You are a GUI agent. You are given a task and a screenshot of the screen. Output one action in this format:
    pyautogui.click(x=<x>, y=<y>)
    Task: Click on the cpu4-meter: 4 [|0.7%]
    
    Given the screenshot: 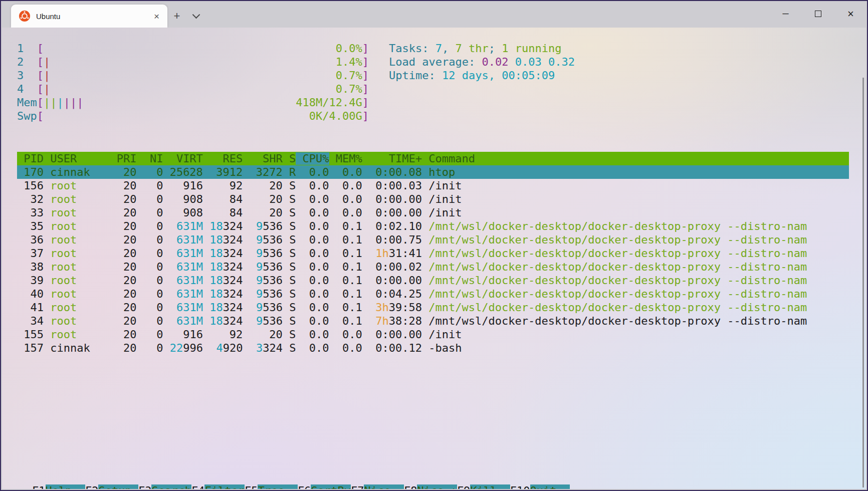 What is the action you would take?
    pyautogui.click(x=193, y=89)
    